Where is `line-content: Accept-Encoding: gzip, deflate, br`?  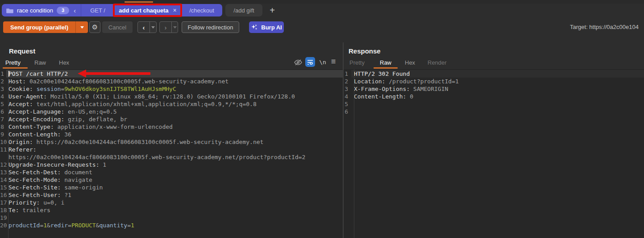
line-content: Accept-Encoding: gzip, deflate, br is located at coordinates (175, 119).